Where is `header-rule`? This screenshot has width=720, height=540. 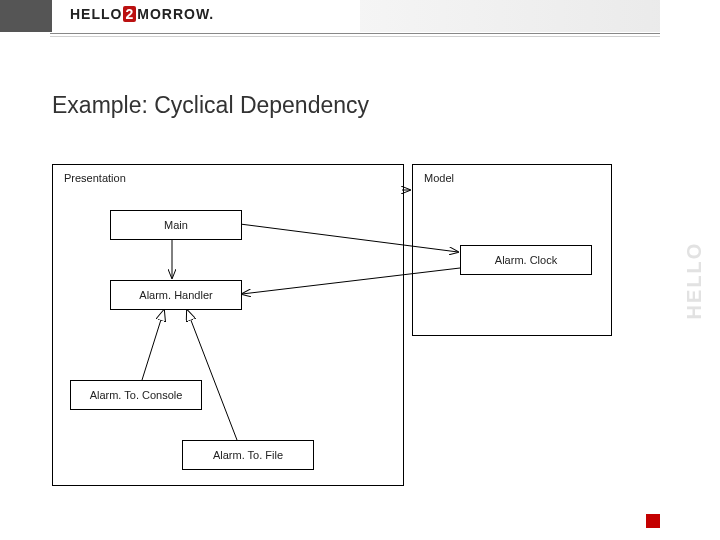
header-rule is located at coordinates (355, 34).